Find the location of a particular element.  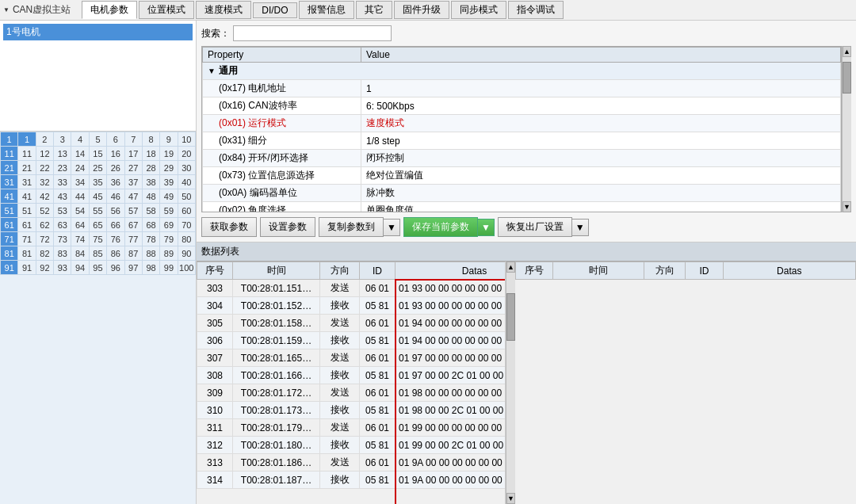

table-row: 304T00:28:01.152…接收05 8101 93 00 00 00 0… is located at coordinates (352, 306).